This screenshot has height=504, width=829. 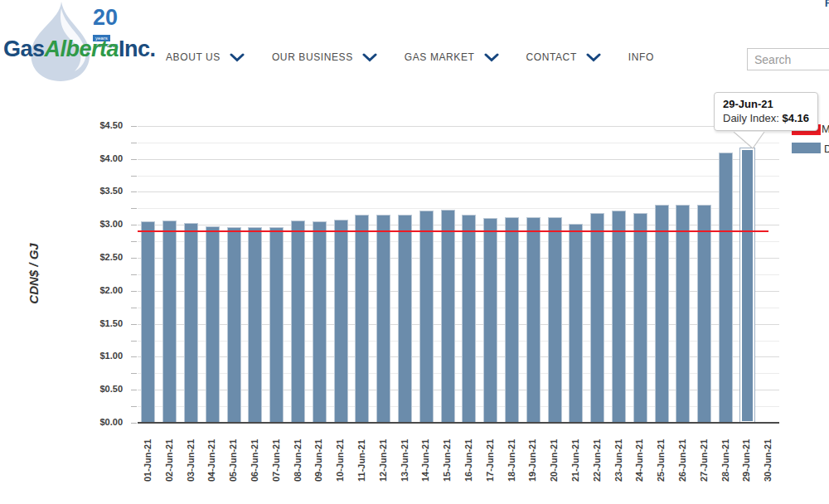 What do you see at coordinates (564, 57) in the screenshot?
I see `nav-item-contact: CONTACT` at bounding box center [564, 57].